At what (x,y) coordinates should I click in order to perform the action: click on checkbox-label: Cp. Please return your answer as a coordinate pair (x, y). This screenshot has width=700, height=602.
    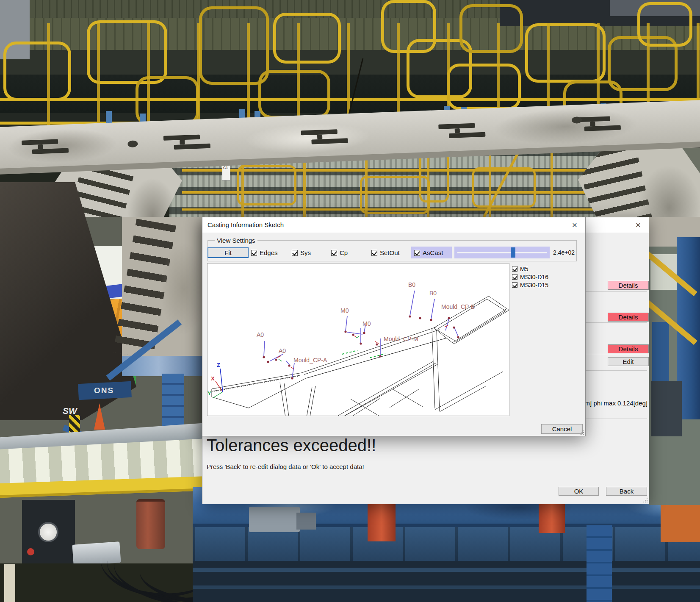
    Looking at the image, I should click on (344, 252).